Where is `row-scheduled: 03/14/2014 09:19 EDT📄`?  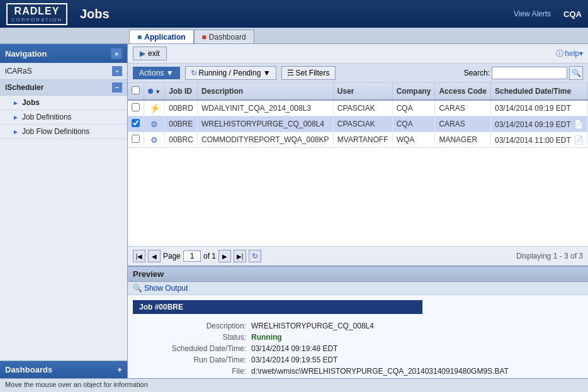
row-scheduled: 03/14/2014 09:19 EDT📄 is located at coordinates (539, 125).